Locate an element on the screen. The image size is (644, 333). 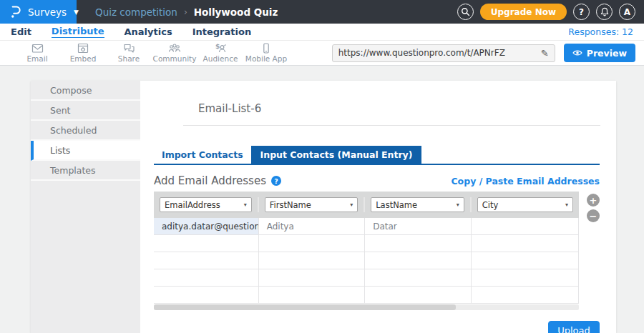
cell-email: aditya.datar@questionpro.com is located at coordinates (206, 226).